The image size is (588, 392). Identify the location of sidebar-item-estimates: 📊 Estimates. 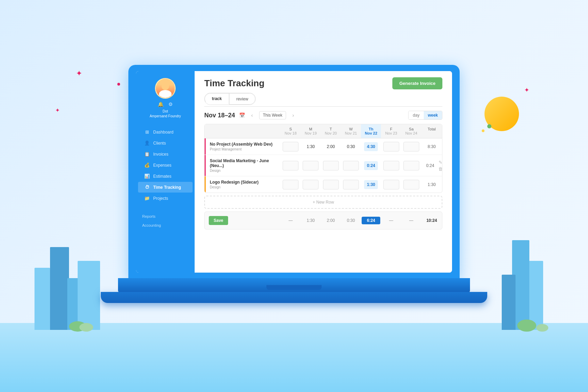
(165, 176).